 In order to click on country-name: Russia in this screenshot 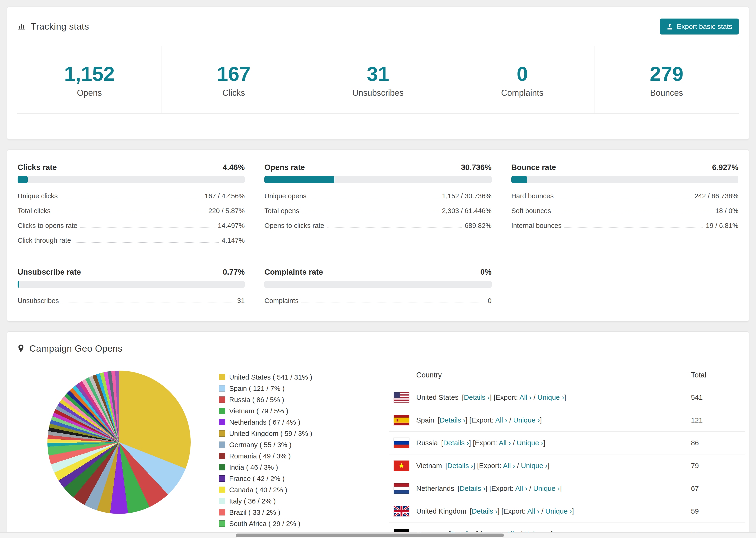, I will do `click(427, 443)`.